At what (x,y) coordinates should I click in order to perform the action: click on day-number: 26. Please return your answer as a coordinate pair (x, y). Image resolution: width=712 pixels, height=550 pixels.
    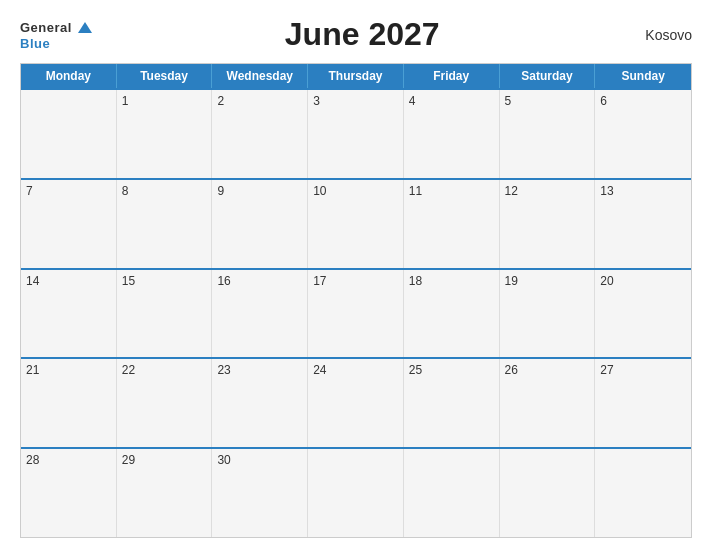
    Looking at the image, I should click on (548, 370).